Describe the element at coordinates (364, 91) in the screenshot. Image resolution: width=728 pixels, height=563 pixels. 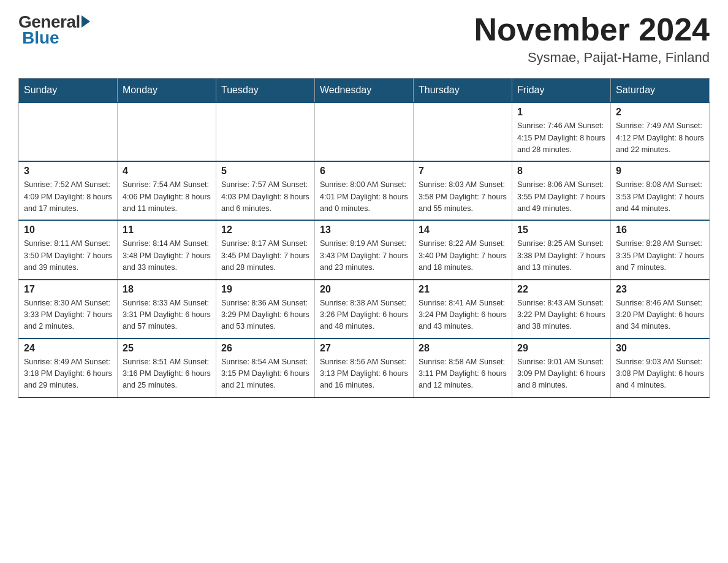
I see `calendar-header-row: SundayMondayTuesdayWednesdayThursdayFrid…` at that location.